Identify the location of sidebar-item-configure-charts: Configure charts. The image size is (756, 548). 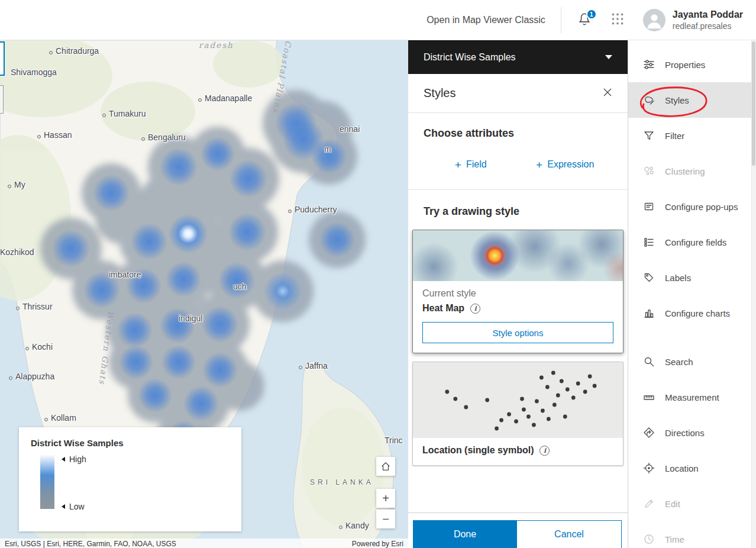
(690, 313).